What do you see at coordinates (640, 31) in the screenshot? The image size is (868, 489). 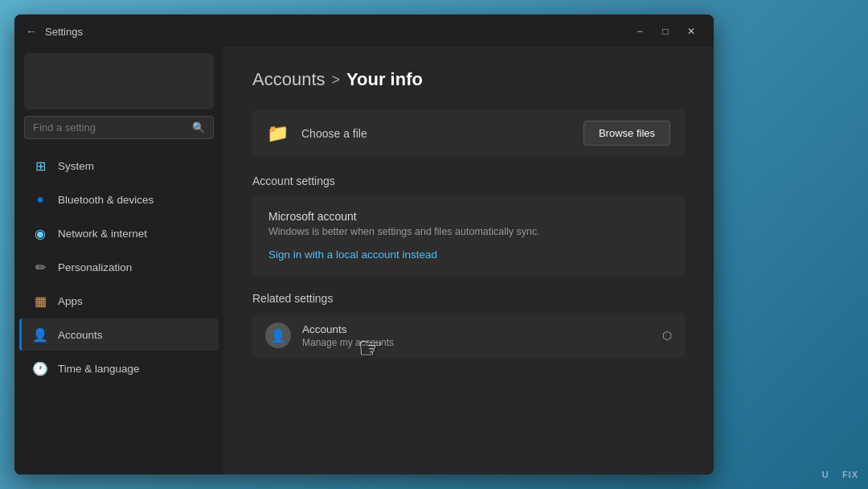 I see `minimize-button: −` at bounding box center [640, 31].